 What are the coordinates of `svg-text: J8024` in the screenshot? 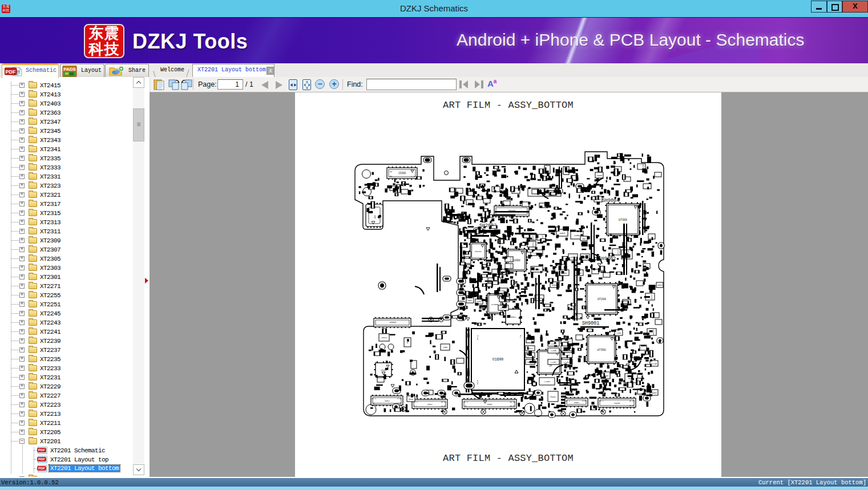 It's located at (384, 338).